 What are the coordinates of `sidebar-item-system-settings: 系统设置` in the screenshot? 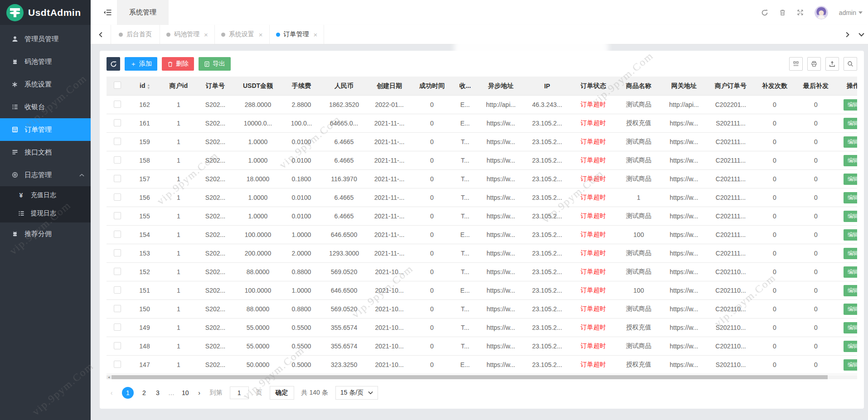 It's located at (45, 84).